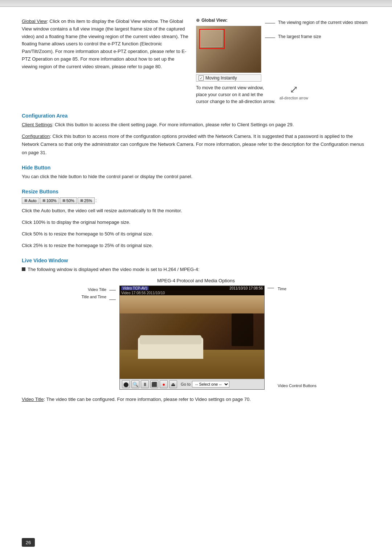 Image resolution: width=392 pixels, height=554 pixels. Describe the element at coordinates (196, 270) in the screenshot. I see `live-video-bullet: The following window is displayed when t…` at that location.